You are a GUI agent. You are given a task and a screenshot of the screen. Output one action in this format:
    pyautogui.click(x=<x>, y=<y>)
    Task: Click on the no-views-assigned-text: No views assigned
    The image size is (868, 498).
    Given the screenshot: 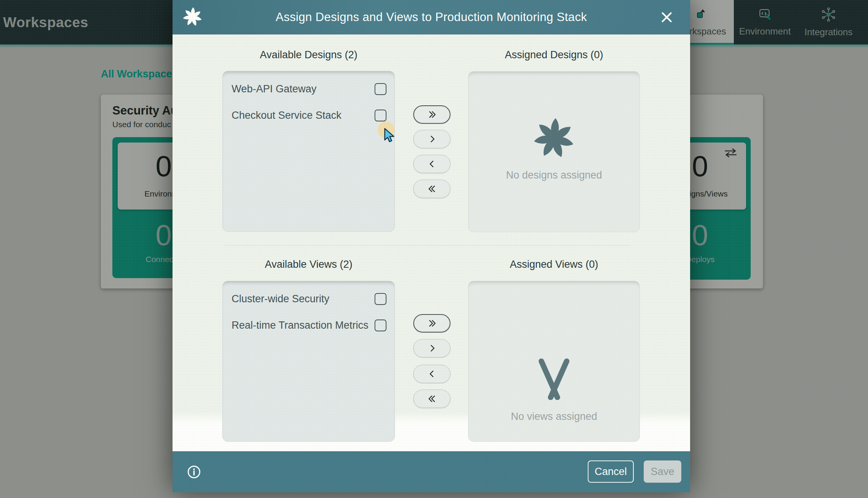 What is the action you would take?
    pyautogui.click(x=554, y=417)
    